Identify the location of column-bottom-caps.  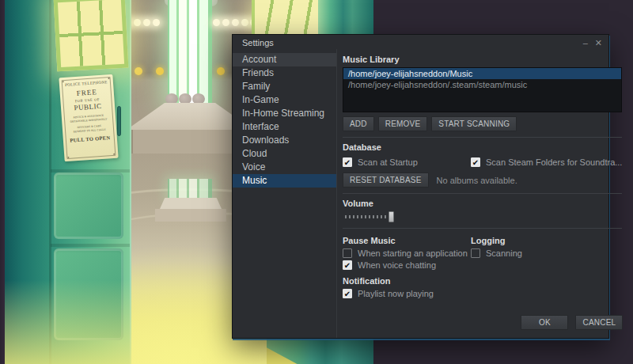
(185, 99).